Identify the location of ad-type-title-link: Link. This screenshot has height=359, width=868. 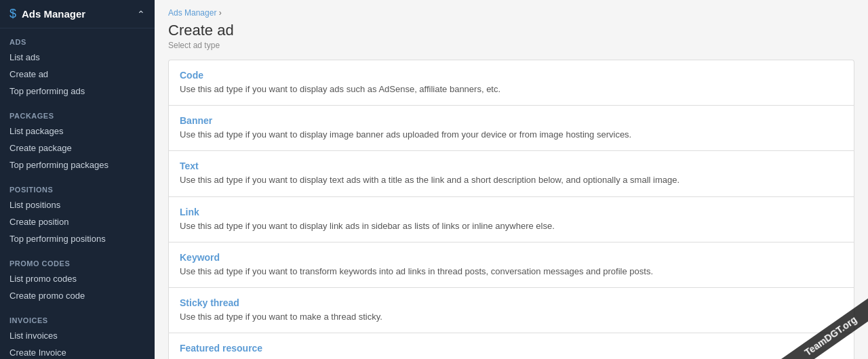
(511, 212).